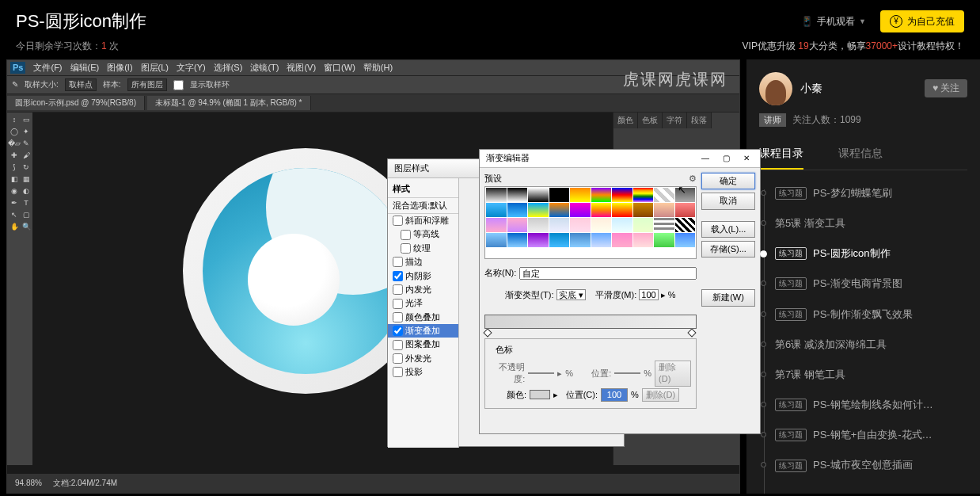 The image size is (980, 496). Describe the element at coordinates (728, 230) in the screenshot. I see `load-button: 载入(L)...` at that location.